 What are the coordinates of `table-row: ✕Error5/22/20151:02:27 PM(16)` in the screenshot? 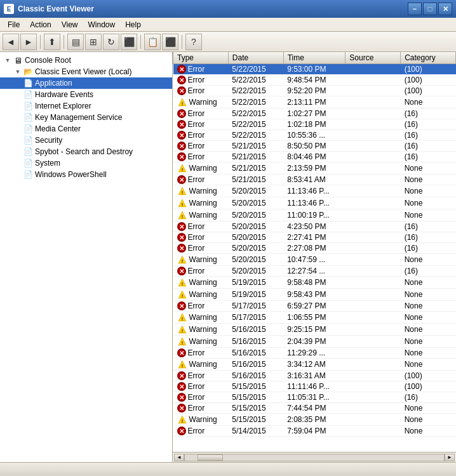 It's located at (315, 114).